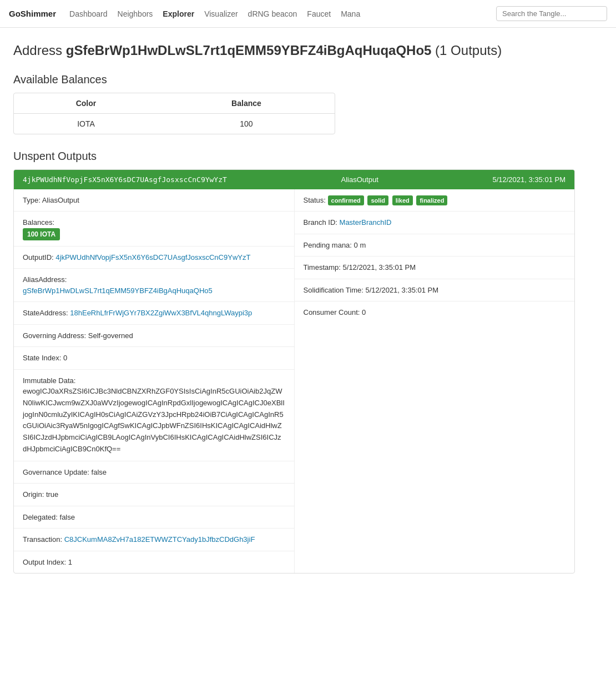  What do you see at coordinates (351, 14) in the screenshot?
I see `nav-link-mana: Mana` at bounding box center [351, 14].